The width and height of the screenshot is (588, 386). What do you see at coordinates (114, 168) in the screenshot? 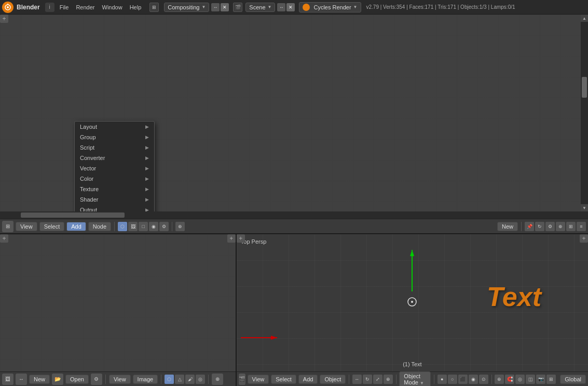
I see `menu-item-vector: Vector ▶` at bounding box center [114, 168].